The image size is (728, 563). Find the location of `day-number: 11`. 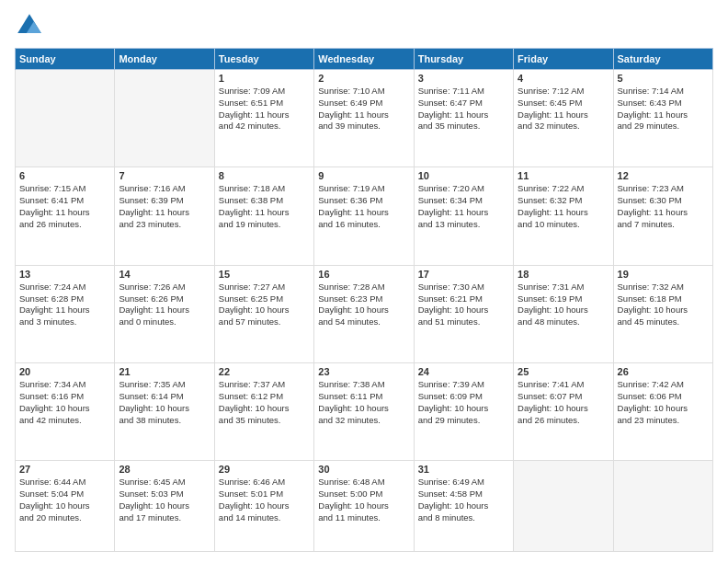

day-number: 11 is located at coordinates (563, 176).